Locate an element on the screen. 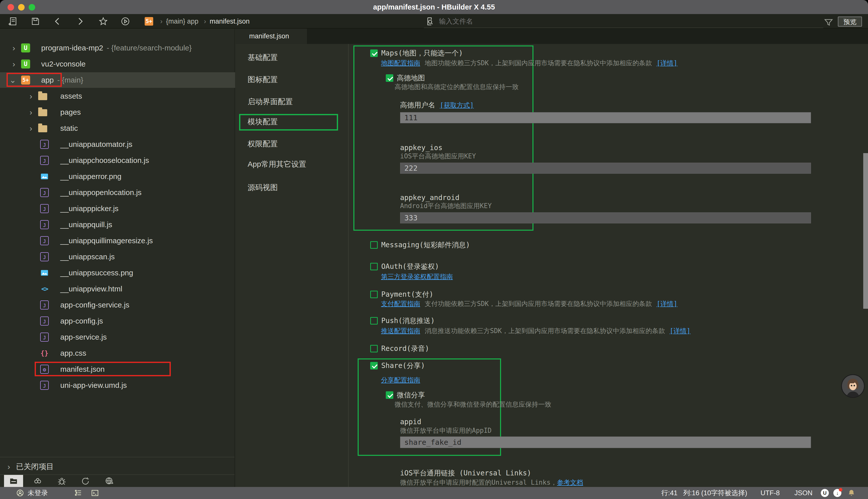 This screenshot has width=868, height=499. maps-checkbox is located at coordinates (374, 53).